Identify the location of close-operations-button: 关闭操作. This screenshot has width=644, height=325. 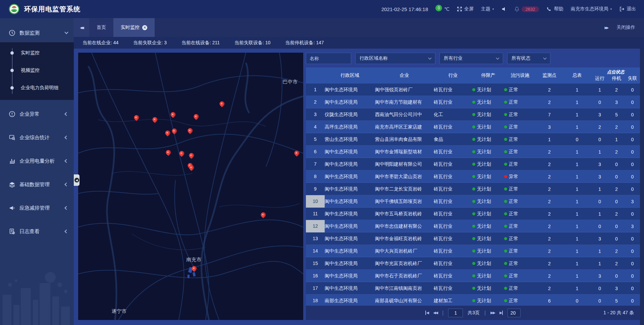
(626, 28).